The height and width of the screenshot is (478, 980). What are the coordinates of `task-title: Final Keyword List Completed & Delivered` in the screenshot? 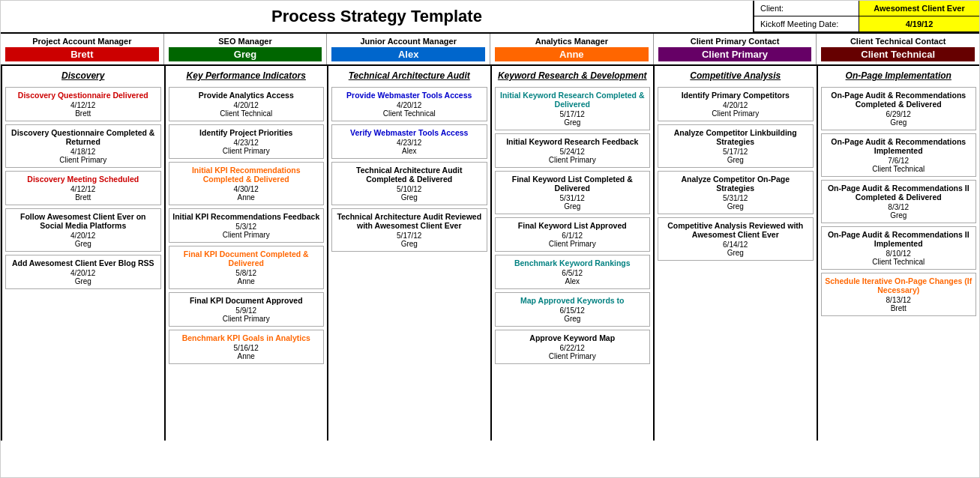 It's located at (573, 184).